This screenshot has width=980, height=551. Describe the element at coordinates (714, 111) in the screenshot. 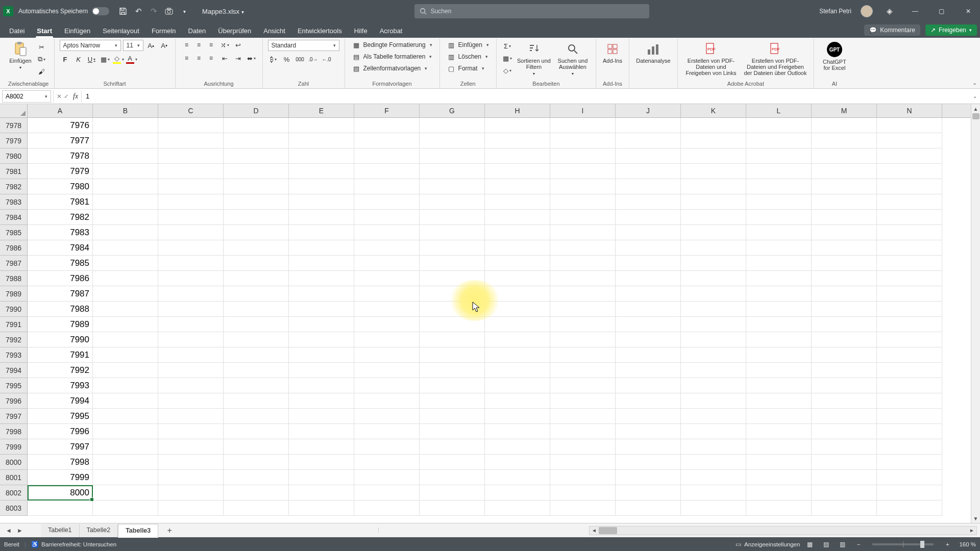

I see `column-header: K` at that location.